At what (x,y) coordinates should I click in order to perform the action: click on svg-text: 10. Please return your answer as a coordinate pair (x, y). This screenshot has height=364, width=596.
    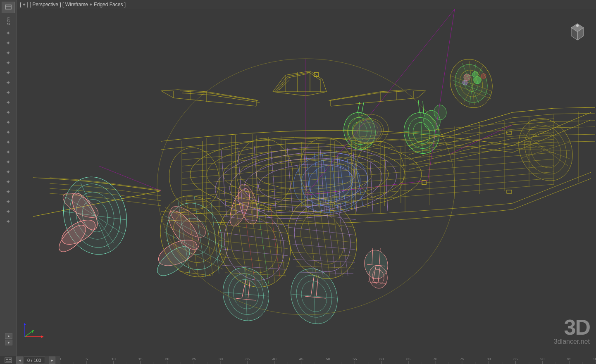
    Looking at the image, I should click on (114, 359).